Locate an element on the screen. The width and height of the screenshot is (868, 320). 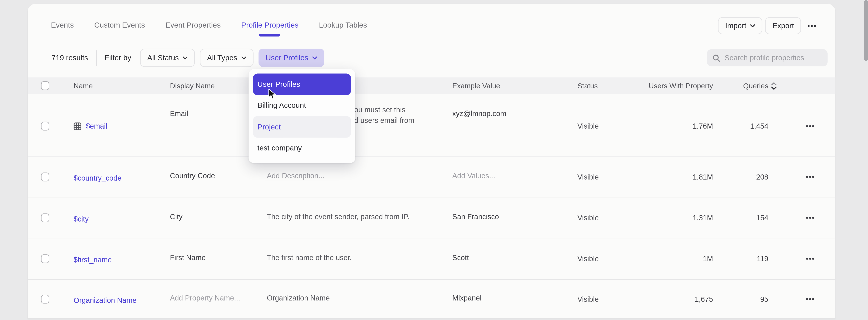
queries-cell: 95 is located at coordinates (746, 299).